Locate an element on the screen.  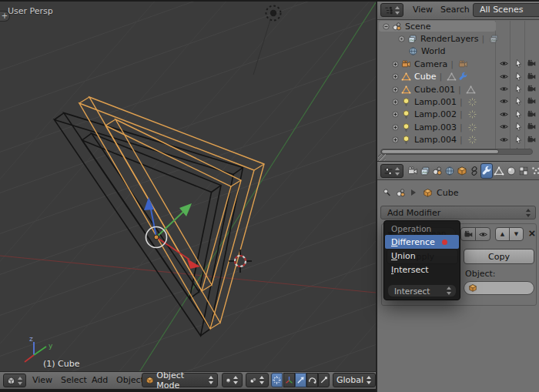
pivot-point-select is located at coordinates (257, 380).